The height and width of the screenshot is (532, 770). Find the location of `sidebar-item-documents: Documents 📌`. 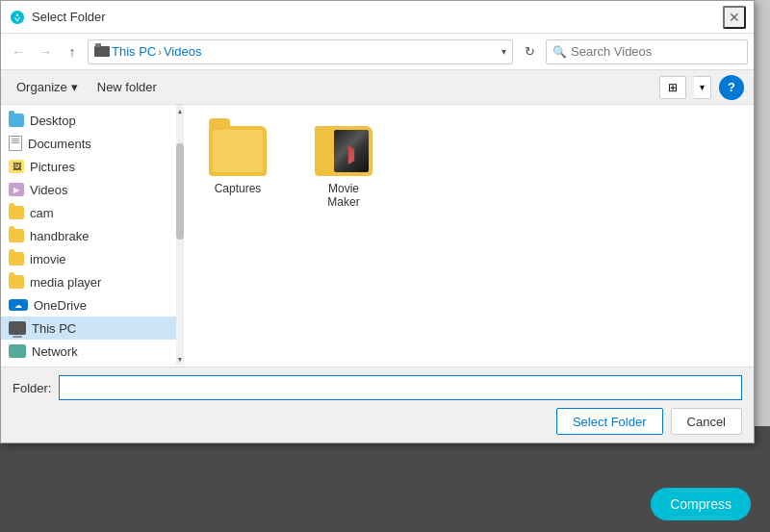

sidebar-item-documents: Documents 📌 is located at coordinates (92, 143).